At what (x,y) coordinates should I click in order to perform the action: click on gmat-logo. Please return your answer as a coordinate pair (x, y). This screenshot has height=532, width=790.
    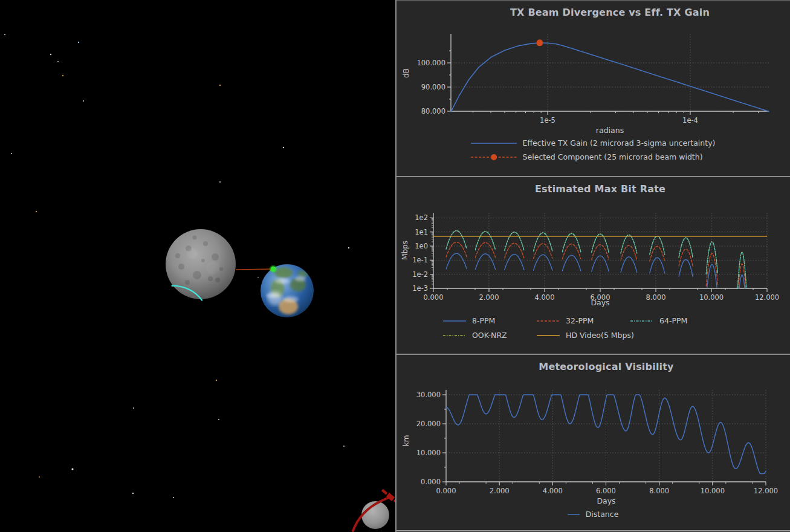
    Looking at the image, I should click on (374, 509).